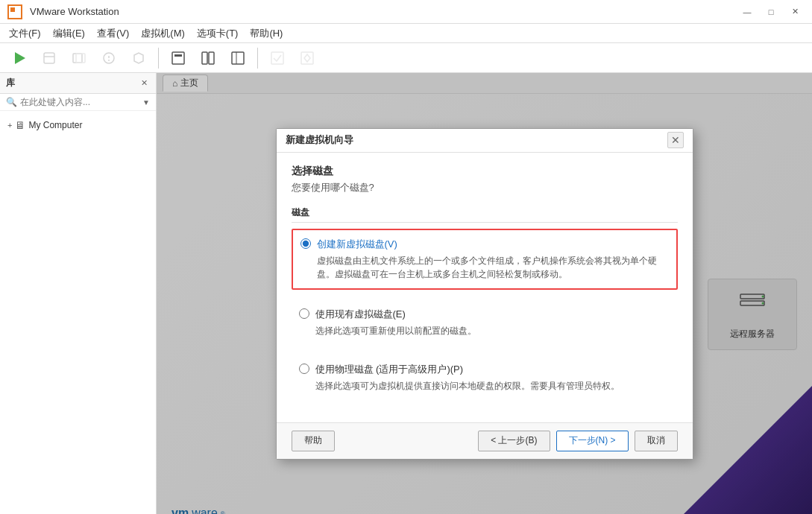  Describe the element at coordinates (485, 215) in the screenshot. I see `dialog-group-label: 磁盘` at that location.